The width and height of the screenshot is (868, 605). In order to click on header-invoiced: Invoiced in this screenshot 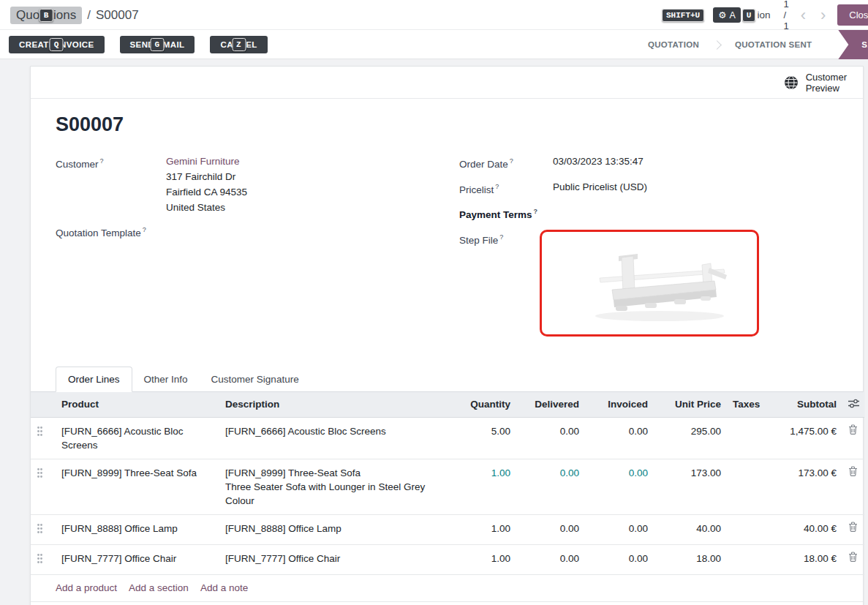, I will do `click(619, 405)`.